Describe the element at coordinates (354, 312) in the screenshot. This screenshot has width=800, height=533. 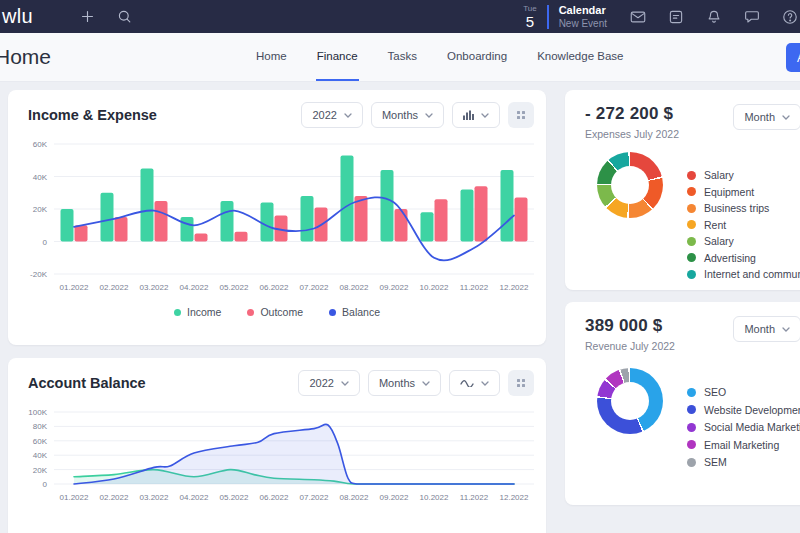
I see `legend-item-balance: Balance` at that location.